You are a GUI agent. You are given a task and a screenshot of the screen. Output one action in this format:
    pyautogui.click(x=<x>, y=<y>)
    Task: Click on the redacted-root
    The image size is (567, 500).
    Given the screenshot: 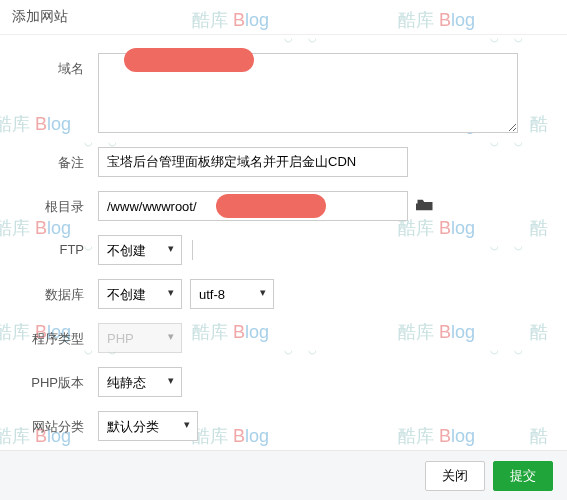 What is the action you would take?
    pyautogui.click(x=271, y=206)
    